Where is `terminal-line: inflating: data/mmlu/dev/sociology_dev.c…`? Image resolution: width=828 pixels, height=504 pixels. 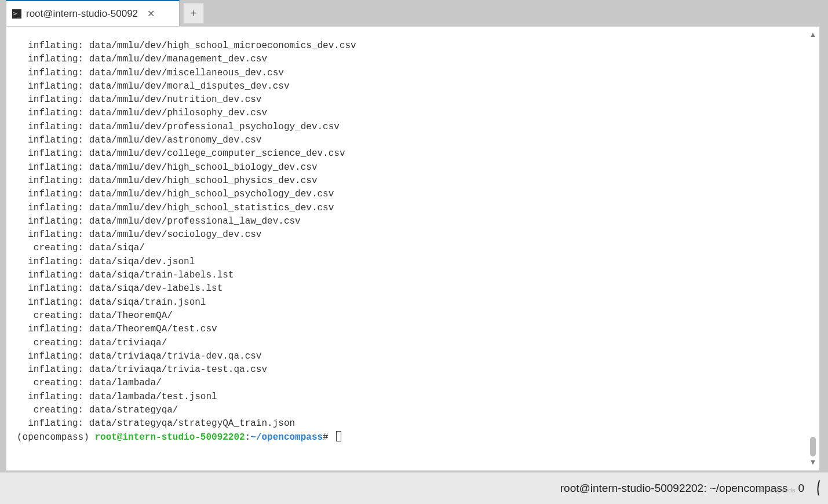
terminal-line: inflating: data/mmlu/dev/sociology_dev.c… is located at coordinates (411, 235).